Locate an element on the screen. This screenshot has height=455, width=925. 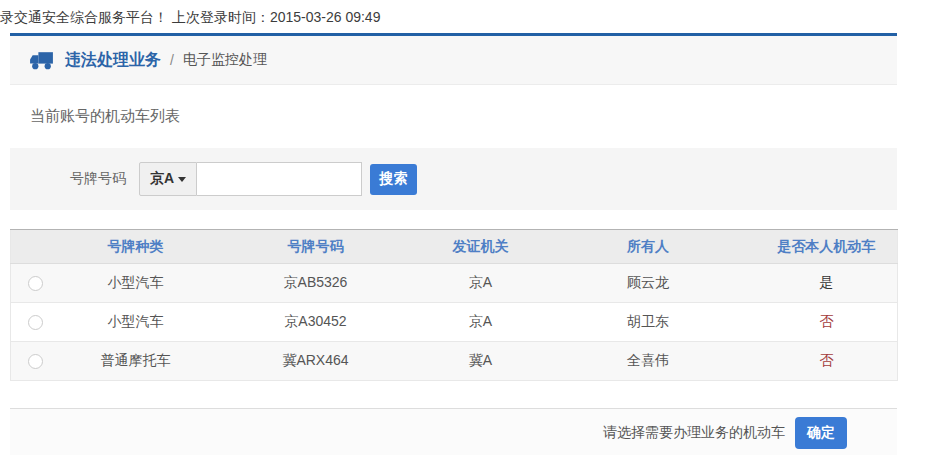
plate-number-cell: 冀ARX464 is located at coordinates (316, 362).